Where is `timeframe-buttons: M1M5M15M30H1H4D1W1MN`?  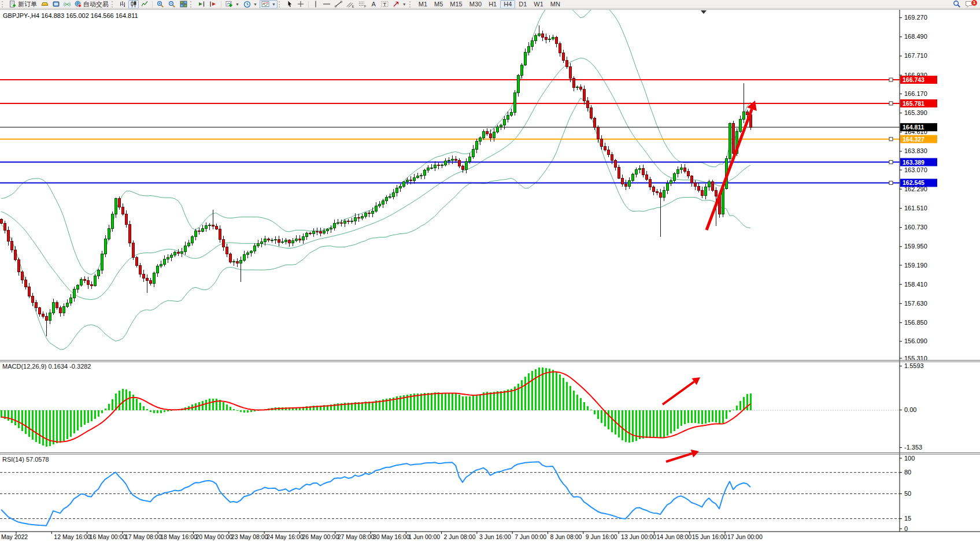 timeframe-buttons: M1M5M15M30H1H4D1W1MN is located at coordinates (489, 5).